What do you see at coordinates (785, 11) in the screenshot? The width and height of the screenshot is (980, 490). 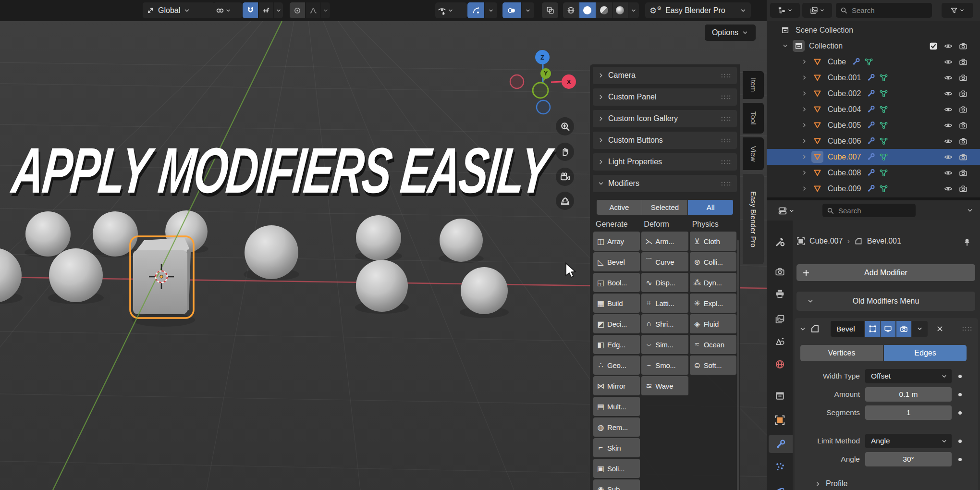 I see `display-mode-dropdown` at bounding box center [785, 11].